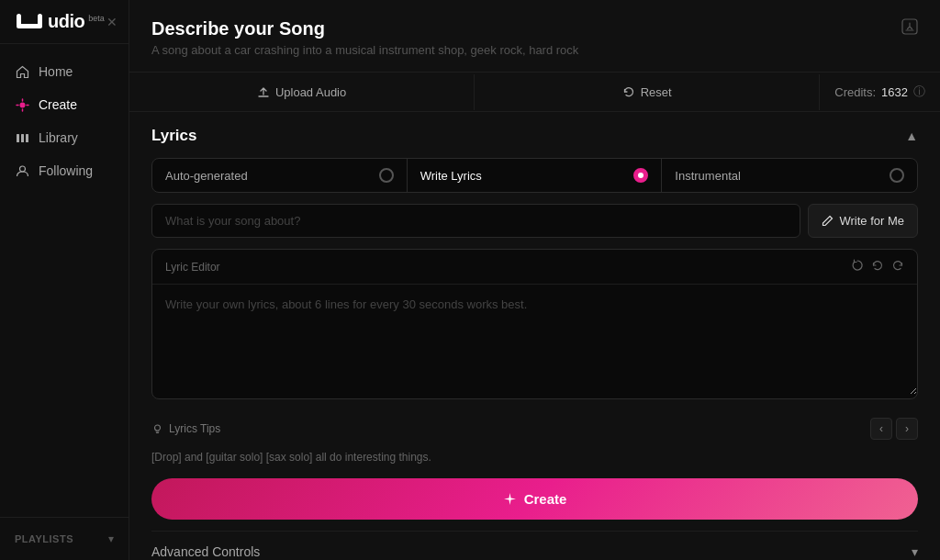  I want to click on refresh-icon, so click(857, 266).